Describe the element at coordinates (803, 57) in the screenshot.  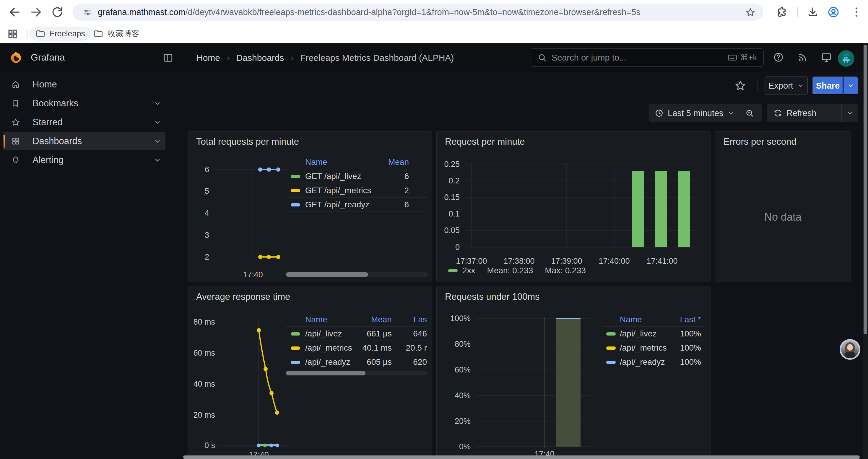
I see `news-rss-icon` at that location.